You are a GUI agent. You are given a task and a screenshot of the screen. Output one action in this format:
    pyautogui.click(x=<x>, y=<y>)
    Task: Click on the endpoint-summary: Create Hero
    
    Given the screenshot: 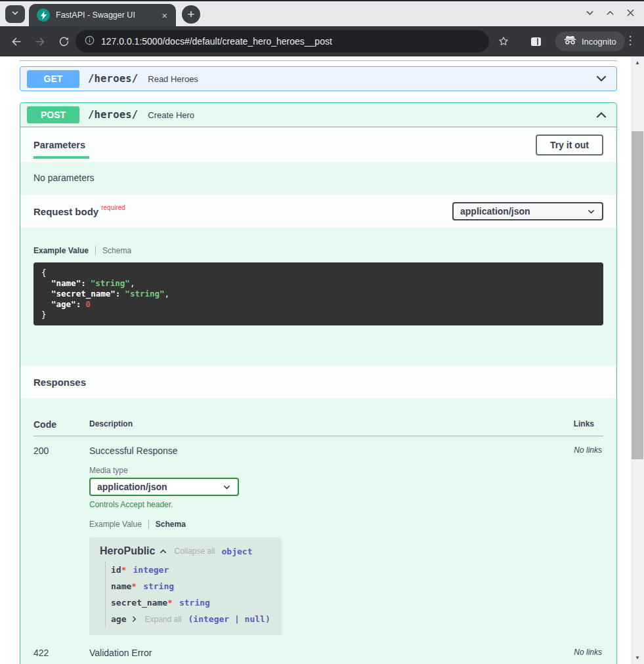 What is the action you would take?
    pyautogui.click(x=171, y=115)
    